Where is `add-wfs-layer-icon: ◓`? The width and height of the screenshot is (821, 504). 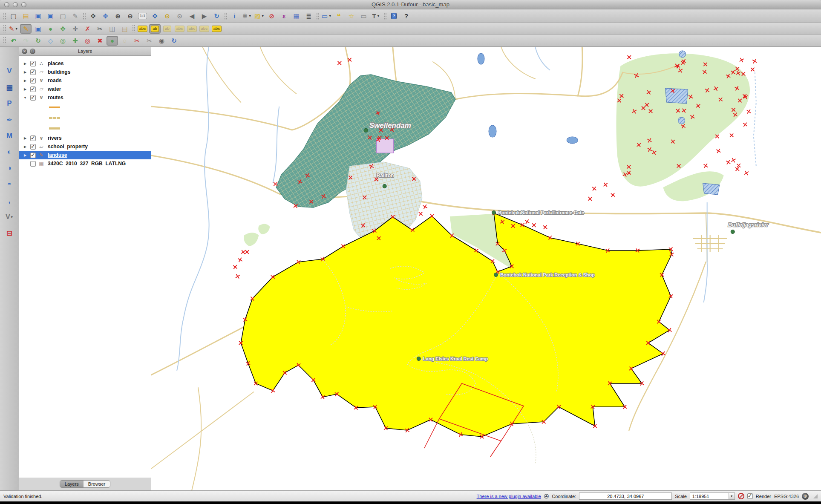 add-wfs-layer-icon: ◓ is located at coordinates (9, 184).